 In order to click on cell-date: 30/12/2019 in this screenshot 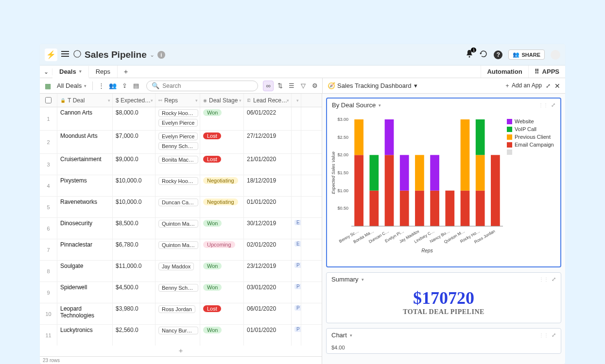, I will do `click(268, 228)`.